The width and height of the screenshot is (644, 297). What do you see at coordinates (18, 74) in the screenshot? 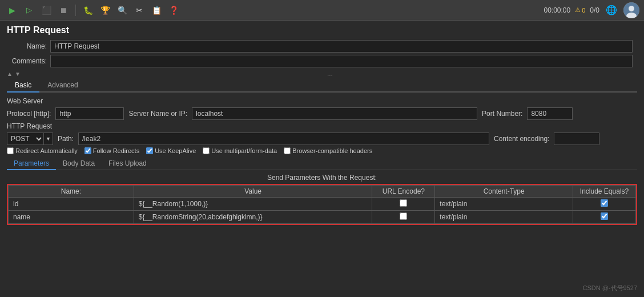
I see `expand-down-button: ▼` at bounding box center [18, 74].